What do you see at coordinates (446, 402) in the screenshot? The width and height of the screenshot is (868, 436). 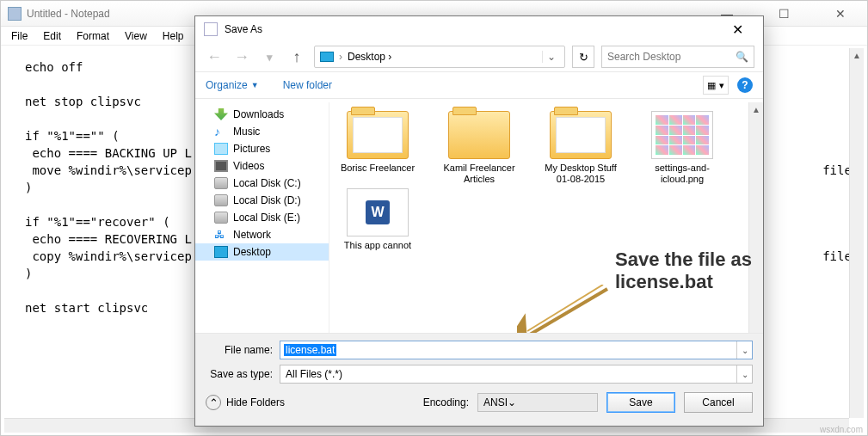 I see `encoding-label: Encoding:` at bounding box center [446, 402].